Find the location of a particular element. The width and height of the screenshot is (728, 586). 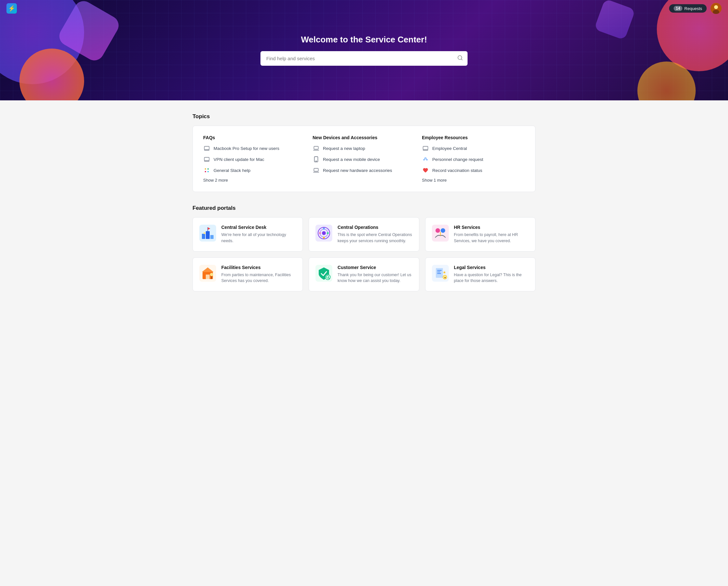

avatar is located at coordinates (716, 8).